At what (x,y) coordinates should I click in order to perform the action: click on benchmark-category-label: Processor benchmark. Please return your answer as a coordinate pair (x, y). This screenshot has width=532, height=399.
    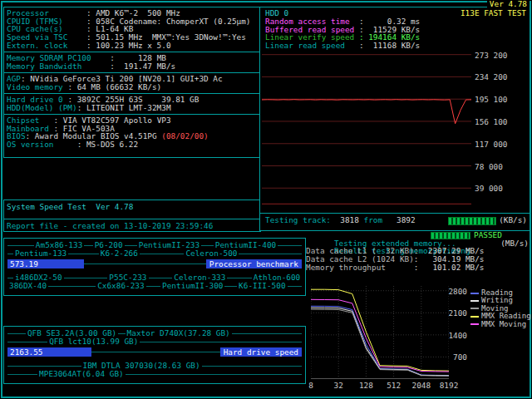
    Looking at the image, I should click on (254, 264).